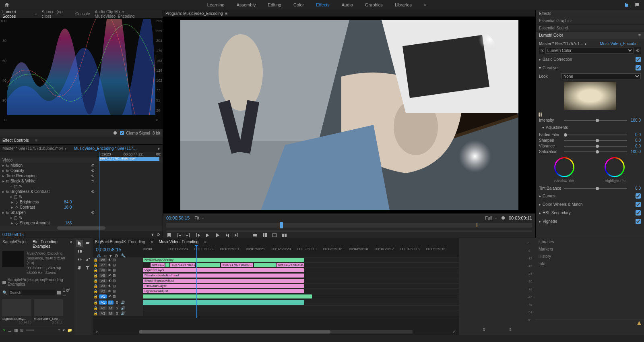 Image resolution: width=644 pixels, height=342 pixels. Describe the element at coordinates (80, 251) in the screenshot. I see `ripple-edit-tool` at that location.